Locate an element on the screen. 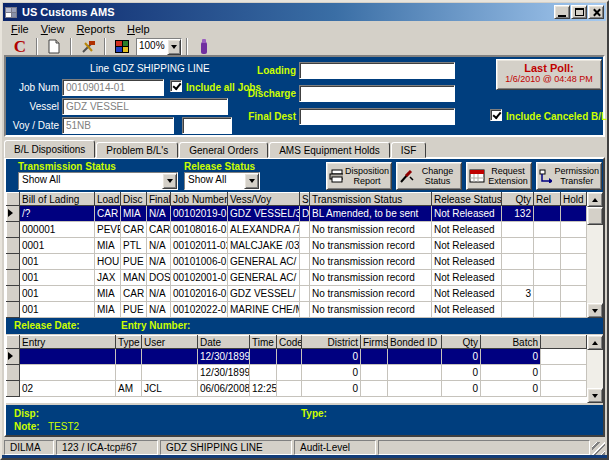 The image size is (609, 460). final-dest-input is located at coordinates (377, 116).